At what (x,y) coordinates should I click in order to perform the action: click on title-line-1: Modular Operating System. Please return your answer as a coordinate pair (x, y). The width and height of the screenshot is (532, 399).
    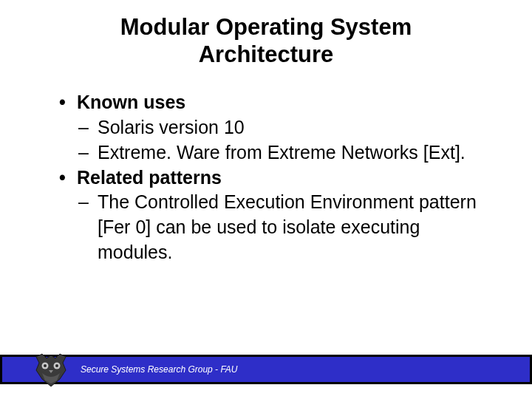
    Looking at the image, I should click on (266, 27).